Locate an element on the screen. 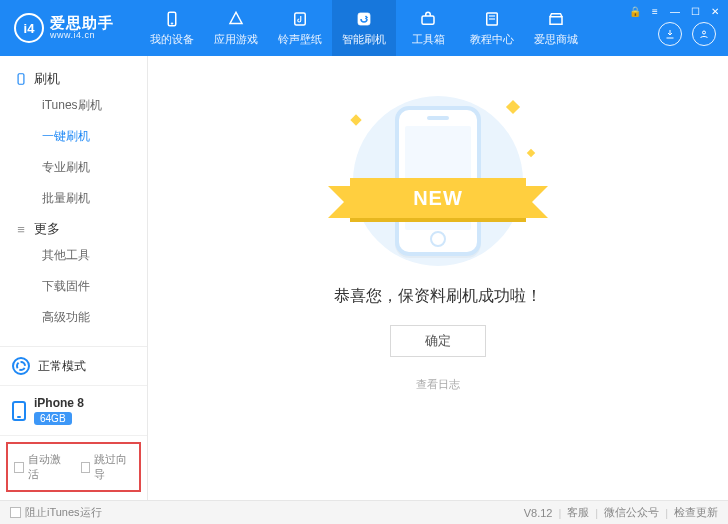  nav-apps: 应用游戏 is located at coordinates (236, 28).